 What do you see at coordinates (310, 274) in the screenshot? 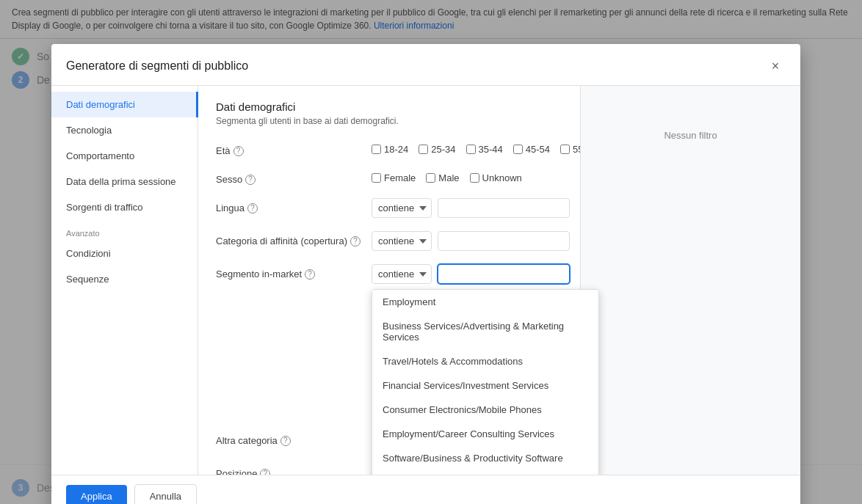
I see `segmento-inmarket-help-icon: ?` at bounding box center [310, 274].